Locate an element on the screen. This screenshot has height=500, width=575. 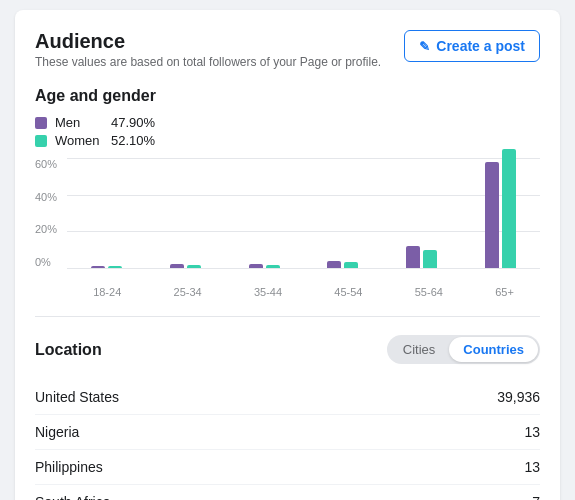
location-title: Location is located at coordinates (68, 350).